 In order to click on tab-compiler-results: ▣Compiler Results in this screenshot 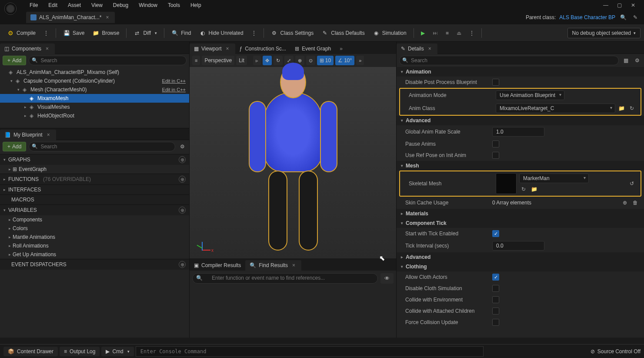, I will do `click(217, 265)`.